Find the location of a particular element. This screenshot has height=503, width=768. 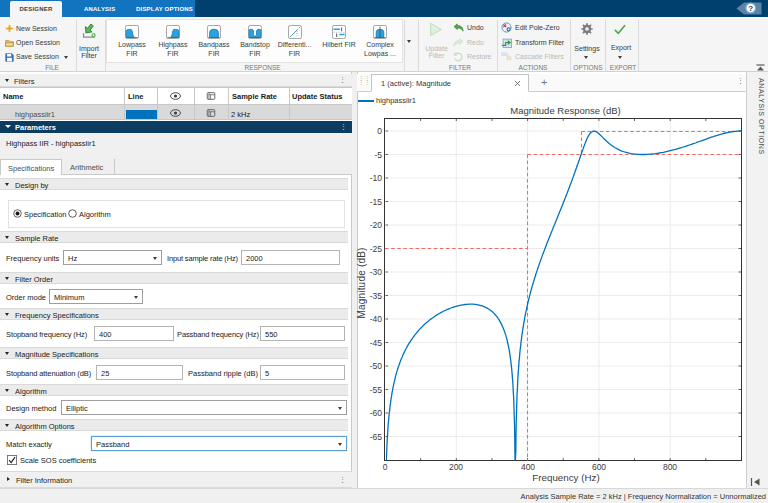

svg-text: 600 is located at coordinates (599, 467).